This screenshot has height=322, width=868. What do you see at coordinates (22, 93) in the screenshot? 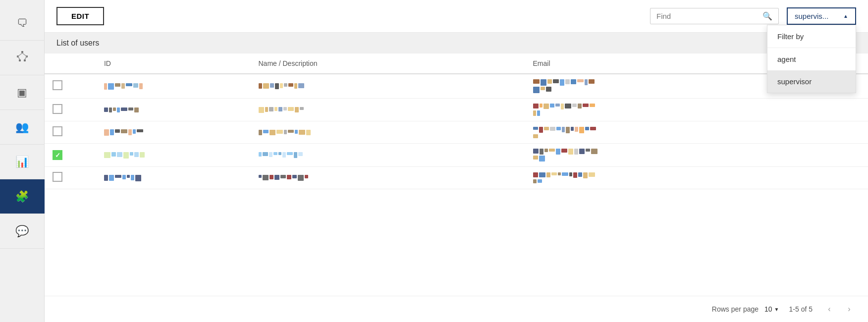
I see `layout-icon: ▣` at bounding box center [22, 93].